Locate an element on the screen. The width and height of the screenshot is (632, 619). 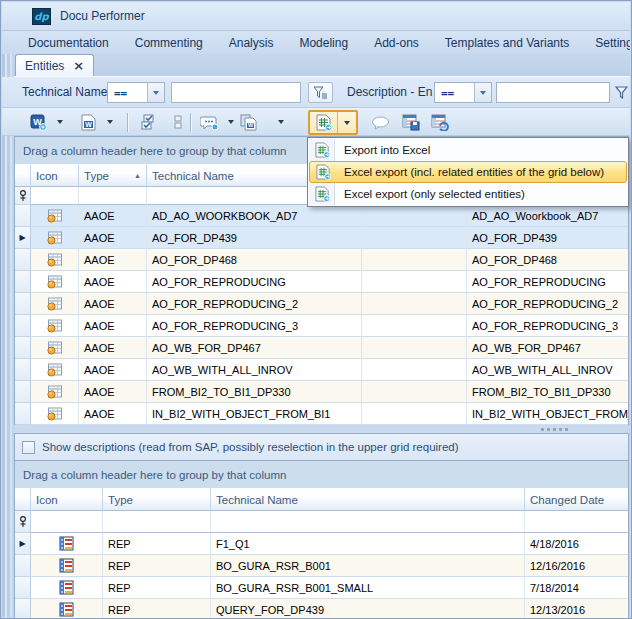
description-operator-select: == is located at coordinates (463, 92).